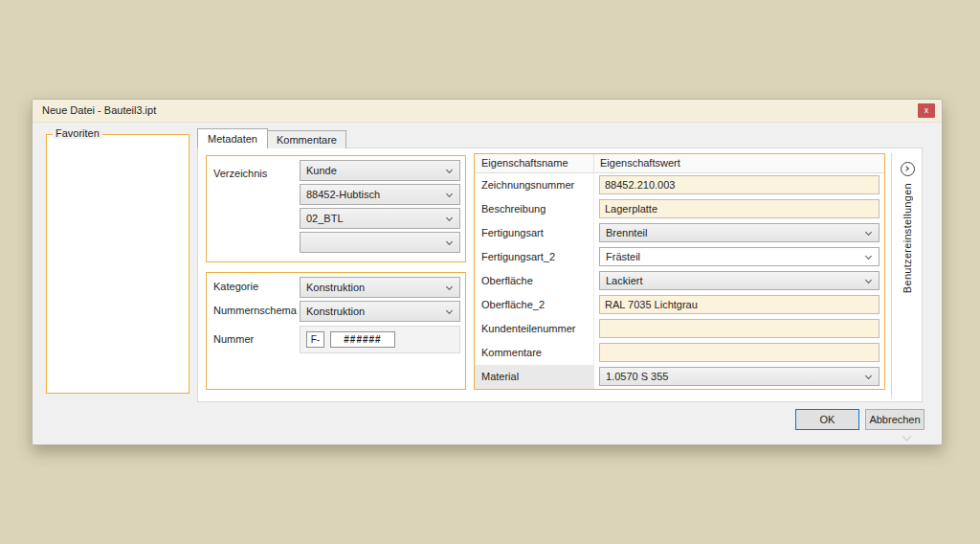 The width and height of the screenshot is (980, 544). I want to click on property-value-cell: Frästeil, so click(739, 257).